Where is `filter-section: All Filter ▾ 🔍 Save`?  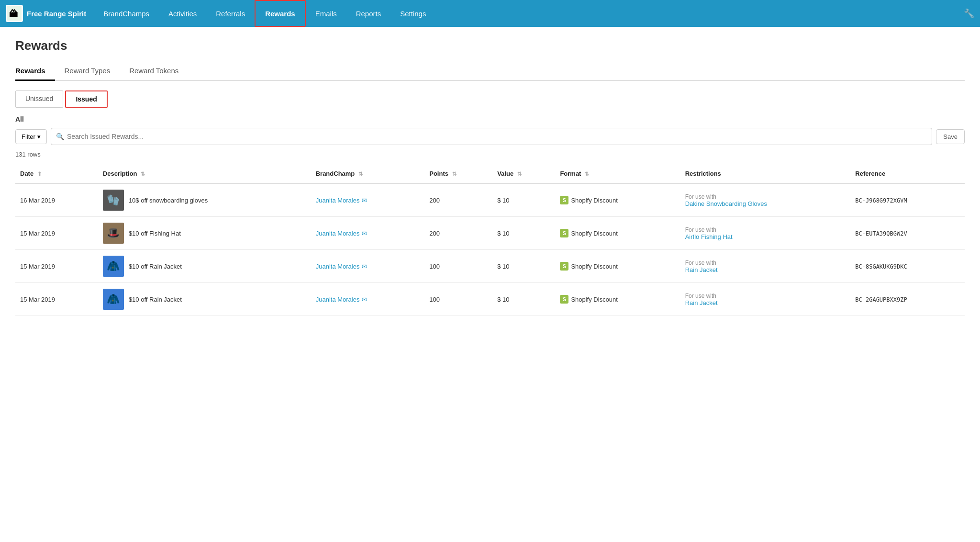
filter-section: All Filter ▾ 🔍 Save is located at coordinates (490, 130).